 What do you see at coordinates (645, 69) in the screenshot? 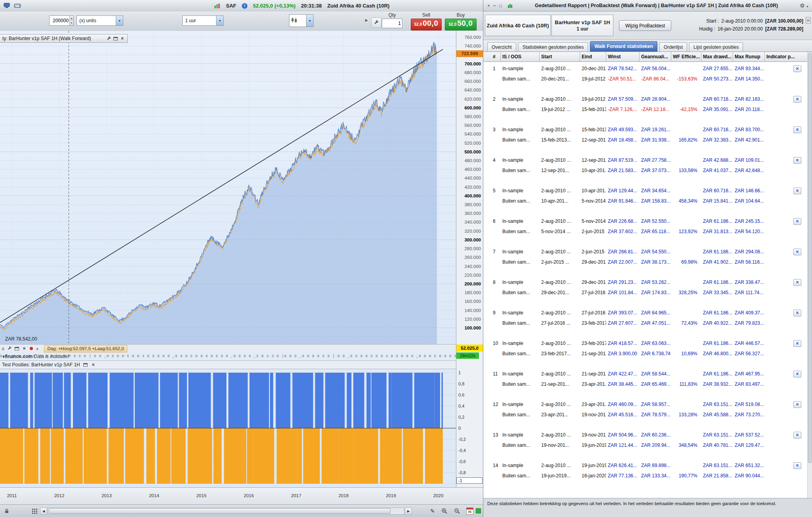
I see `table-row: 1In-sample2-aug-2010 ...20-dec-201...ZAR…` at bounding box center [645, 69].